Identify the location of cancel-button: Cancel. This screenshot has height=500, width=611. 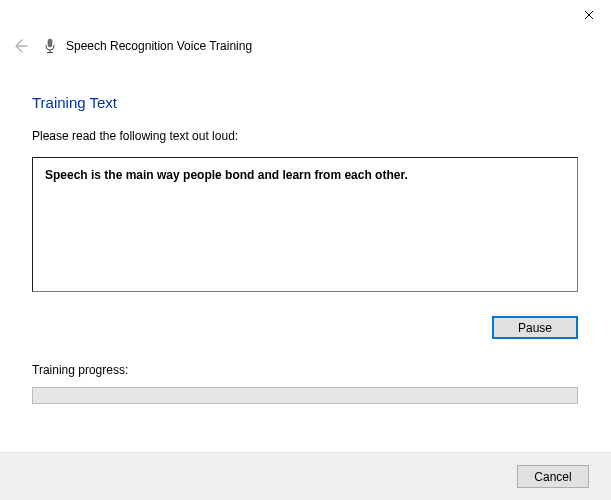
(553, 476).